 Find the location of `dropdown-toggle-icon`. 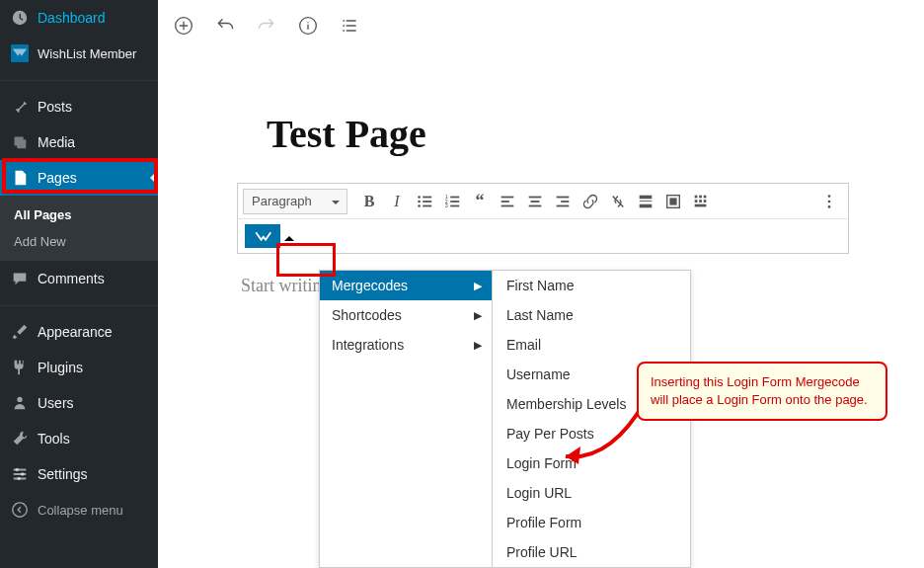

dropdown-toggle-icon is located at coordinates (289, 236).